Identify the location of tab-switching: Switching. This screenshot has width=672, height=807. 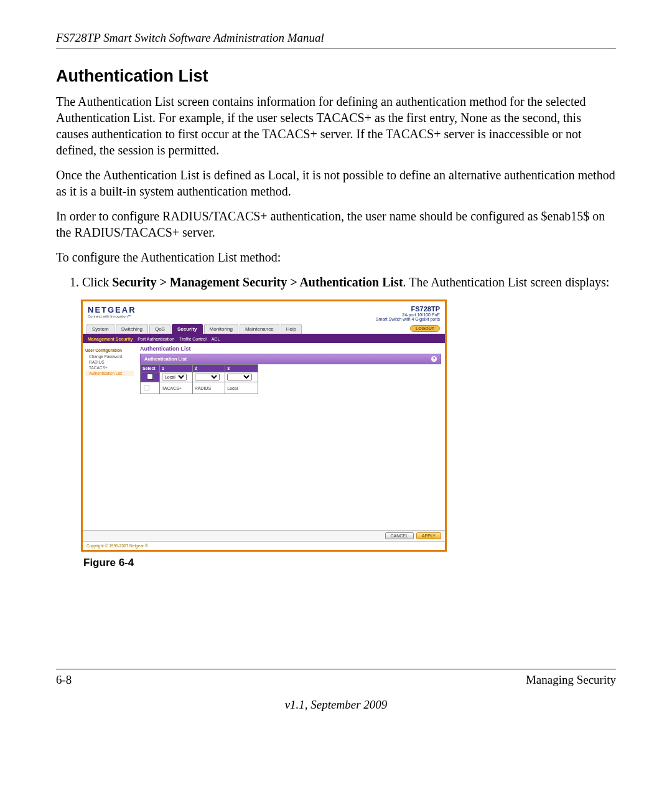
(132, 329).